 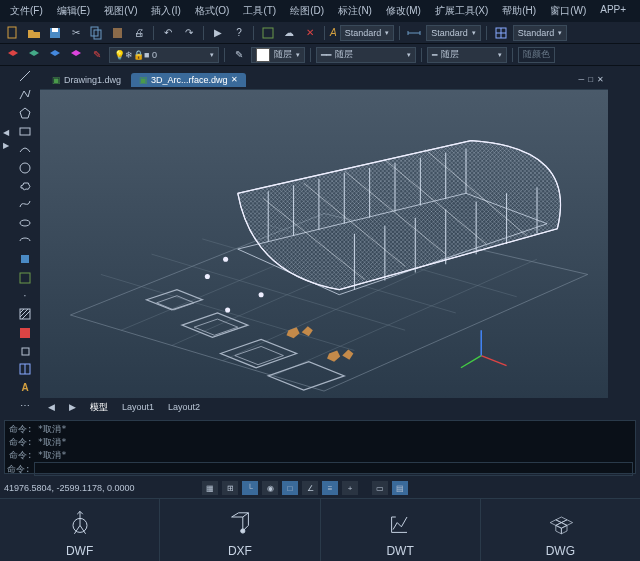 What do you see at coordinates (404, 11) in the screenshot?
I see `menu-m: 修改(M)` at bounding box center [404, 11].